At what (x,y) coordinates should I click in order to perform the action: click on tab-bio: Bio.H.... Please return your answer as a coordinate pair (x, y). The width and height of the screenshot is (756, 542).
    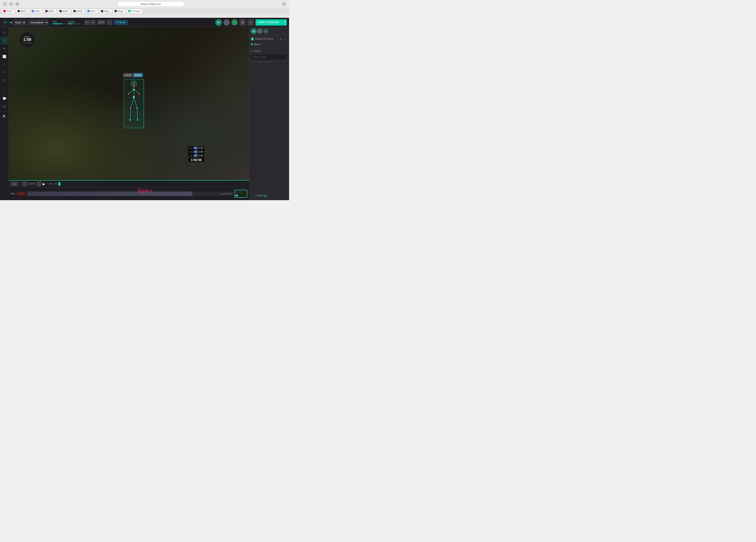
    Looking at the image, I should click on (92, 11).